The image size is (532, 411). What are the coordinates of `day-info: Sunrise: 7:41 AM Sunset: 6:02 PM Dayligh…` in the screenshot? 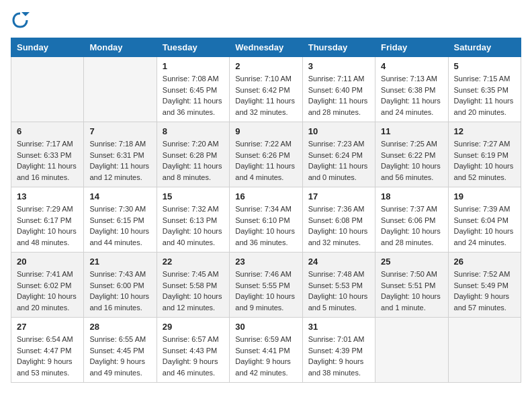 It's located at (47, 291).